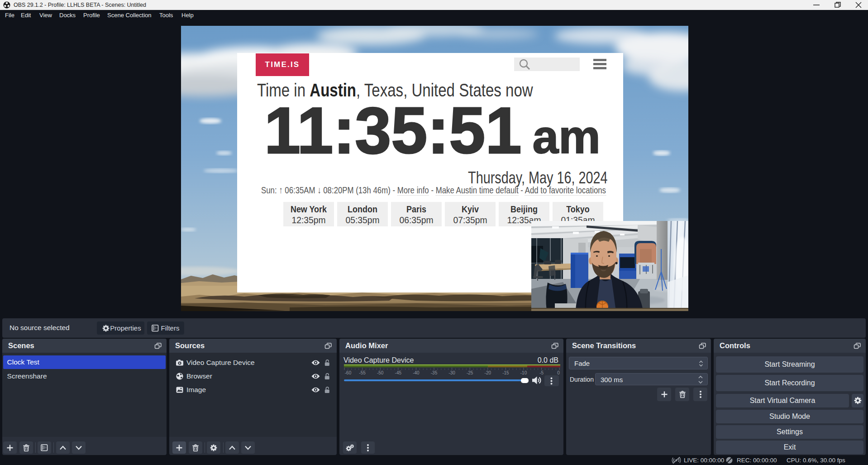  Describe the element at coordinates (416, 373) in the screenshot. I see `svg-text: -40` at that location.